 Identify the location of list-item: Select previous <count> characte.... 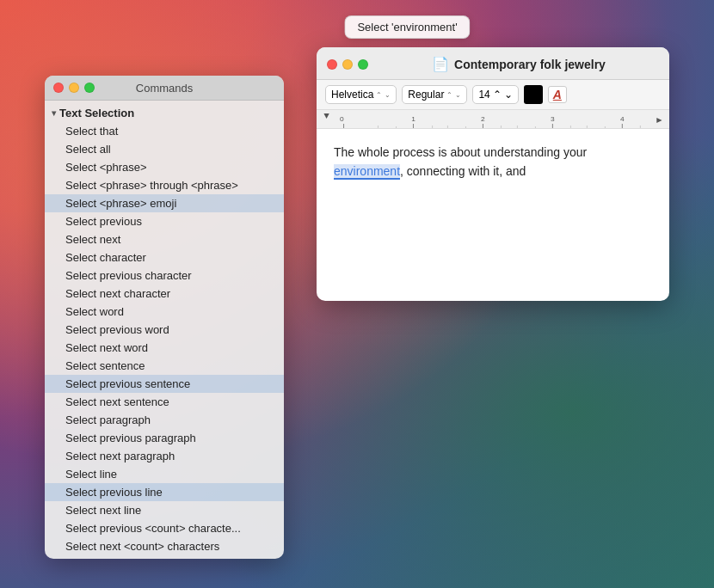
(164, 528).